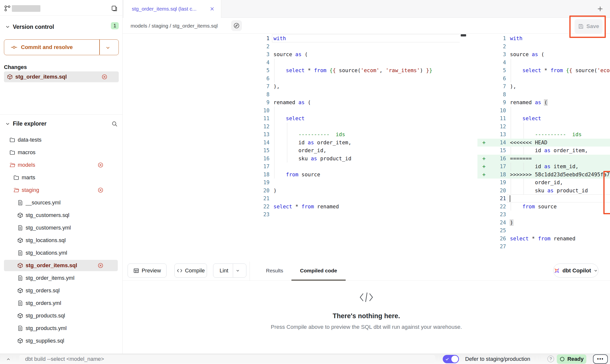  Describe the element at coordinates (359, 159) in the screenshot. I see `code-line-16: 16 sku as product_id` at that location.